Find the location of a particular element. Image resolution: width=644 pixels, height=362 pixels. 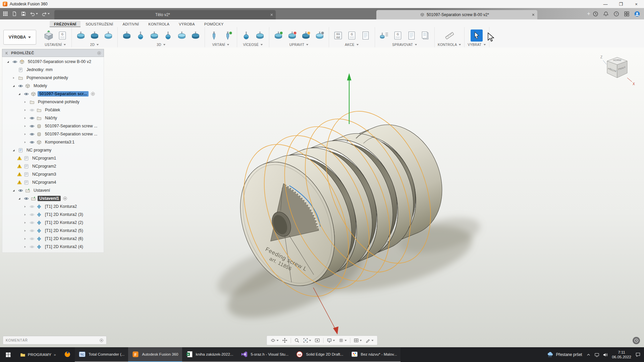

tree-item: Pojmenované pohledy is located at coordinates (53, 78).